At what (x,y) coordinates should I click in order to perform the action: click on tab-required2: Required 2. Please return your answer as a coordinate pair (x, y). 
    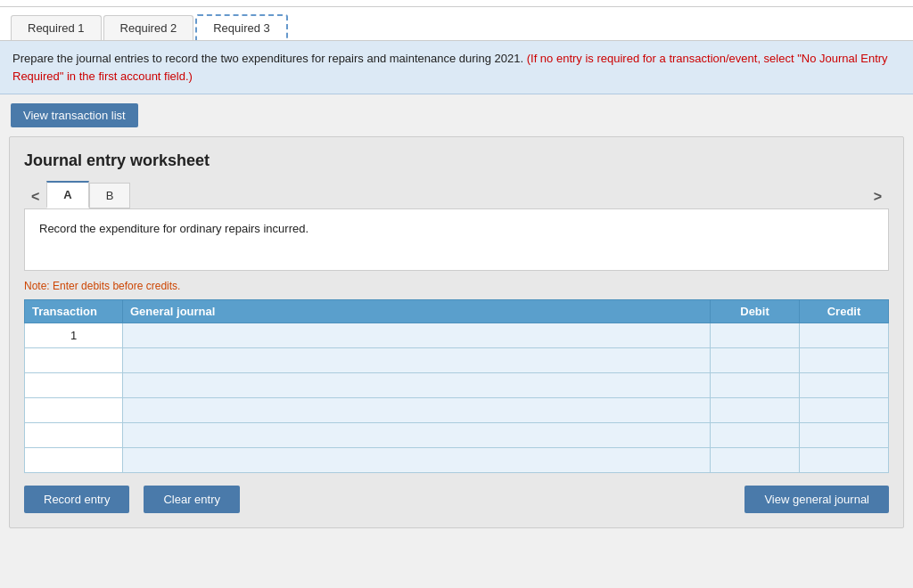
    Looking at the image, I should click on (149, 28).